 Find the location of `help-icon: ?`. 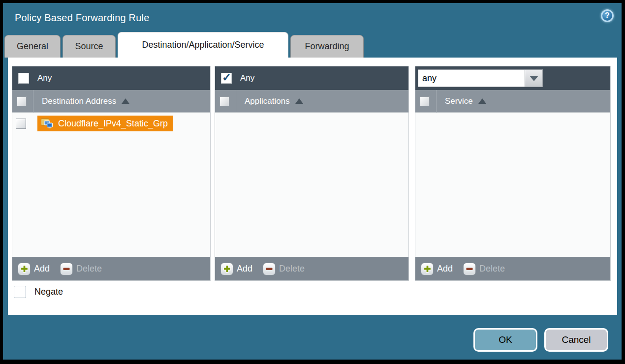

help-icon: ? is located at coordinates (607, 16).